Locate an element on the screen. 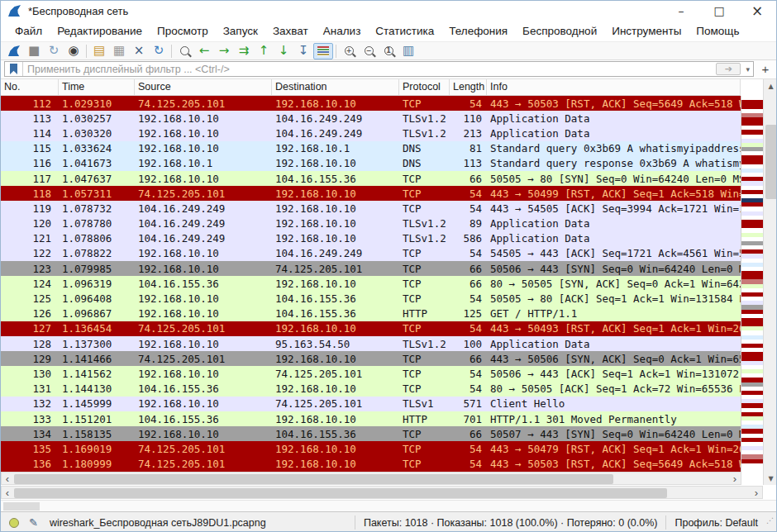 The image size is (777, 532). go-bottom-icon: ↓ is located at coordinates (284, 51).